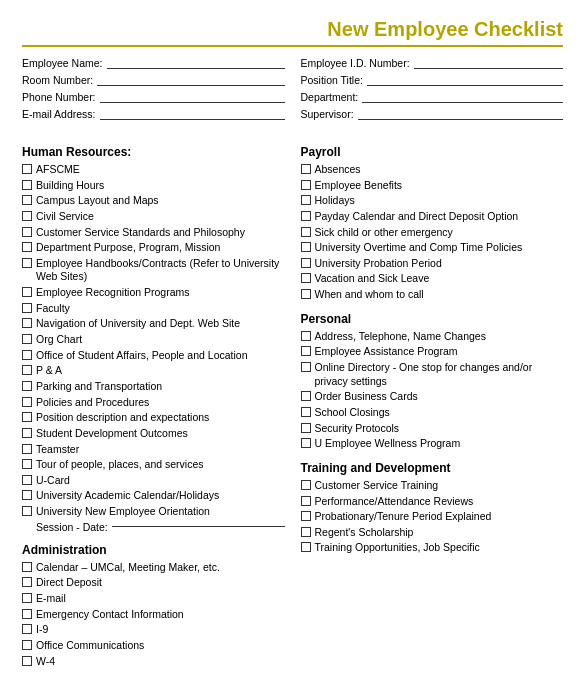 The image size is (585, 700). What do you see at coordinates (356, 63) in the screenshot?
I see `employee-id-label: Employee I.D. Number:` at bounding box center [356, 63].